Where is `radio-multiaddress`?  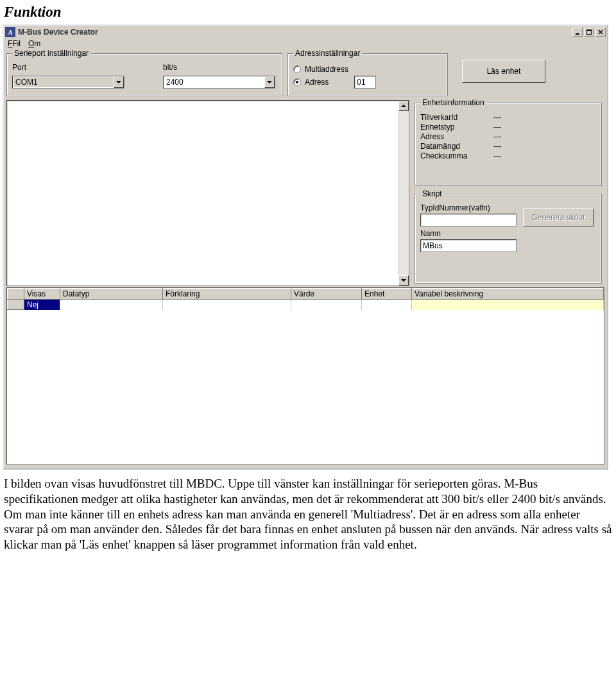 radio-multiaddress is located at coordinates (297, 69).